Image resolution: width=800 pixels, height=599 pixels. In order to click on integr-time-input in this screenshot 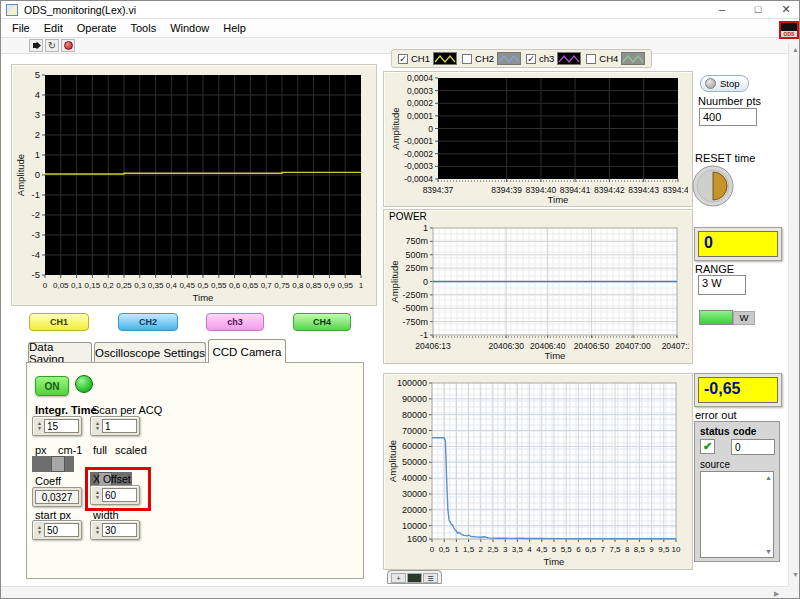, I will do `click(62, 426)`.